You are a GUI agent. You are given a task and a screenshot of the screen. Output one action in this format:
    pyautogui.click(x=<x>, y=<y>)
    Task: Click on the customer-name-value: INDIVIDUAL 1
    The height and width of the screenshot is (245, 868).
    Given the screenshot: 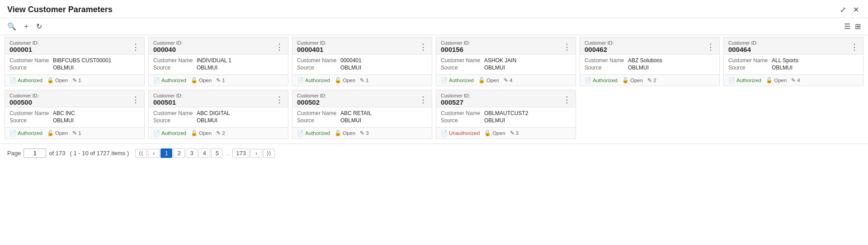 What is the action you would take?
    pyautogui.click(x=214, y=60)
    